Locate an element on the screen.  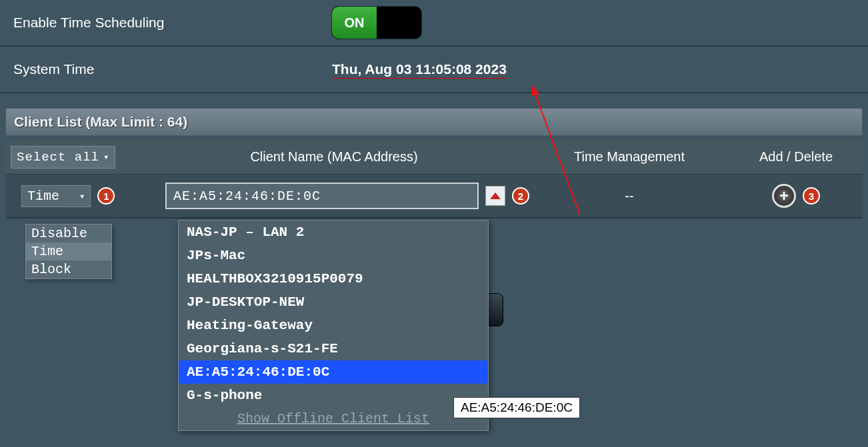
col-select-all: Select all ▾ is located at coordinates (72, 157).